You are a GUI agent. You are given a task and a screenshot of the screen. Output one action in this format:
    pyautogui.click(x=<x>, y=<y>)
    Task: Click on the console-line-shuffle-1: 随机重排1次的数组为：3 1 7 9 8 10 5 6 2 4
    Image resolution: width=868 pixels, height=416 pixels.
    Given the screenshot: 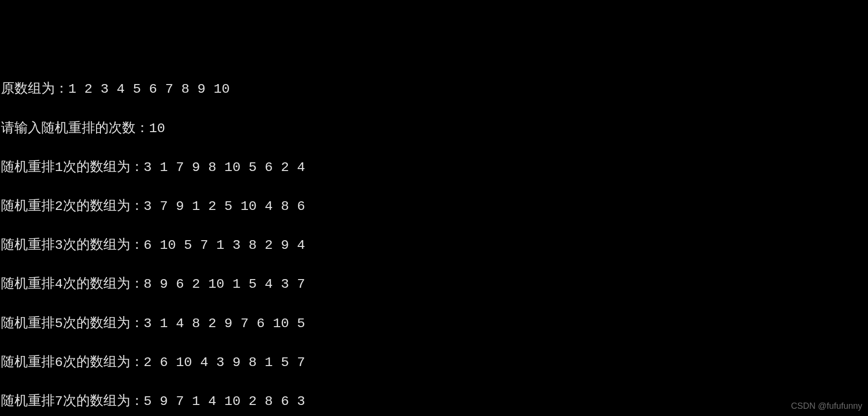 What is the action you would take?
    pyautogui.click(x=434, y=168)
    